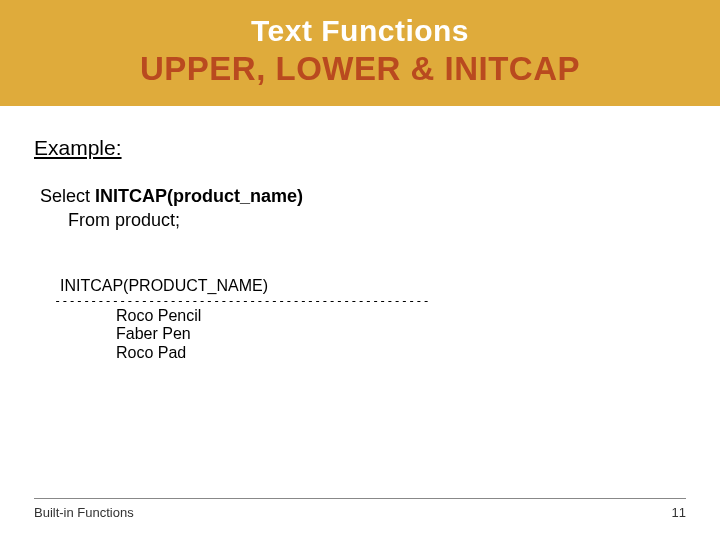 Image resolution: width=720 pixels, height=540 pixels. Describe the element at coordinates (199, 196) in the screenshot. I see `sql-func-call: INITCAP(product_name)` at that location.